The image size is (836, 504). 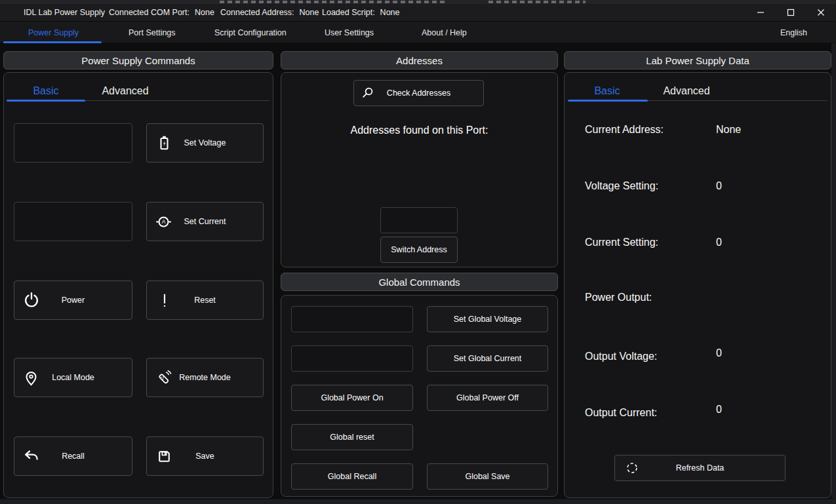 What do you see at coordinates (622, 242) in the screenshot?
I see `current-setting-field-label: Current Setting:` at bounding box center [622, 242].